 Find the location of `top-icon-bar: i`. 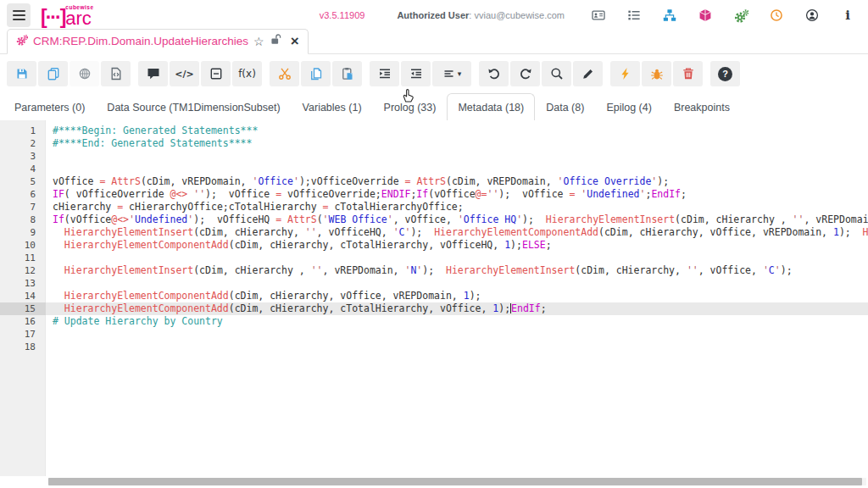

top-icon-bar: i is located at coordinates (723, 15).